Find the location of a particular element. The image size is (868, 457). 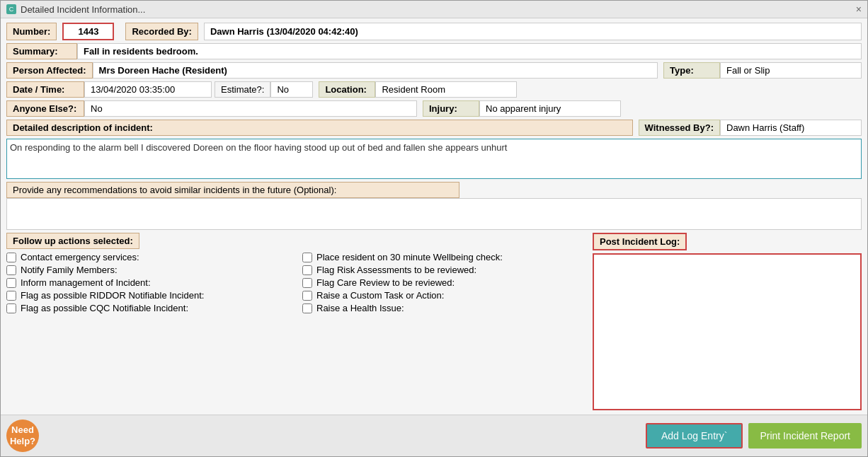

checkbox-col-right: Place resident on 30 minute Wellbeing ch… is located at coordinates (442, 283).